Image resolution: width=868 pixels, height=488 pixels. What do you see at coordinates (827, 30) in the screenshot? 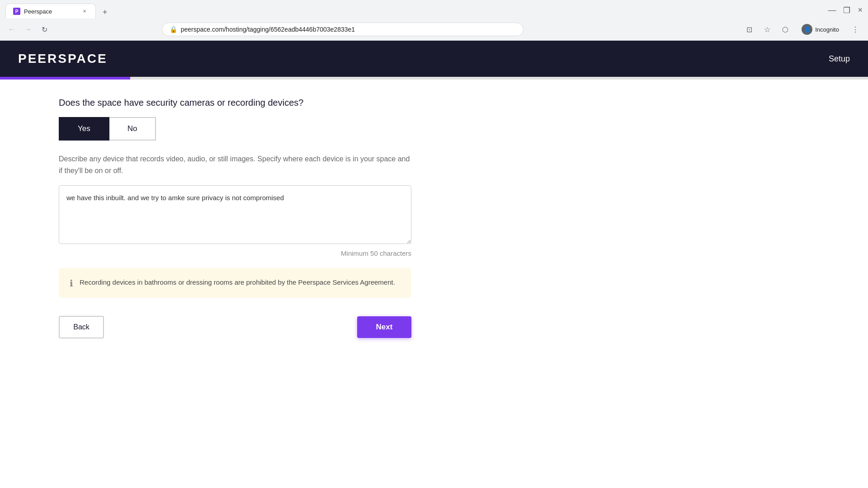
I see `incognito-label: Incognito` at bounding box center [827, 30].